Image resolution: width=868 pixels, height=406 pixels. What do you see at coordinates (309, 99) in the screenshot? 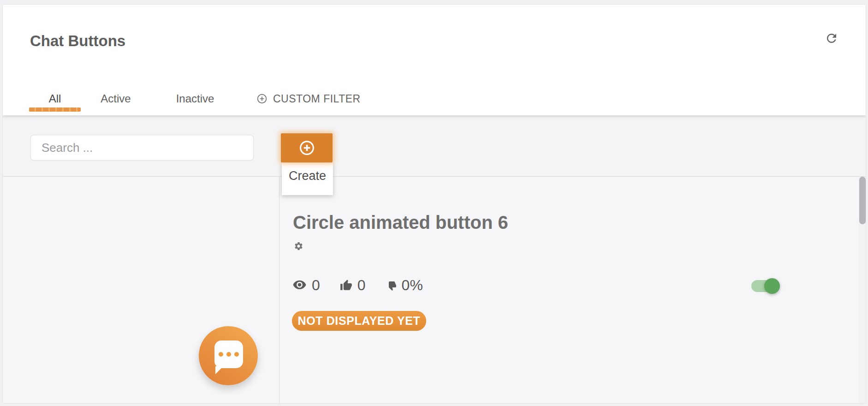
I see `custom-filter-button: CUSTOM FILTER` at bounding box center [309, 99].